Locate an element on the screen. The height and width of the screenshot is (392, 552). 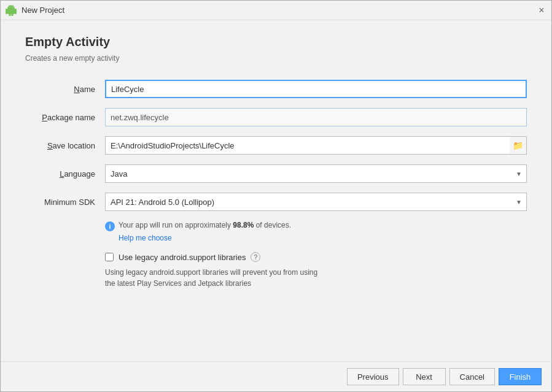
window-title: New Project is located at coordinates (43, 10).